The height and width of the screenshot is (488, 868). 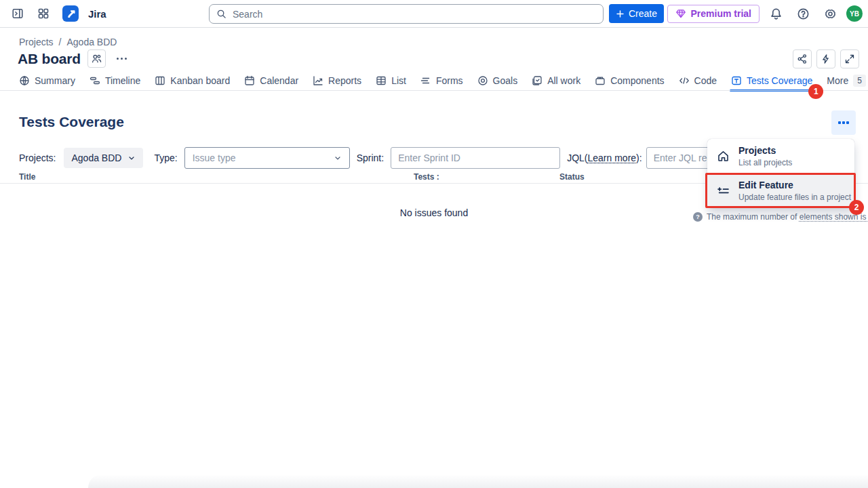 What do you see at coordinates (115, 81) in the screenshot?
I see `tab-timeline: Timeline` at bounding box center [115, 81].